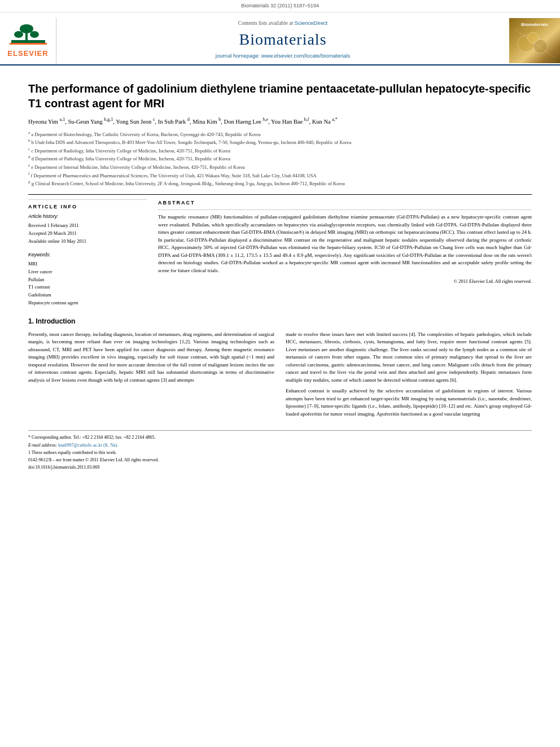 Image resolution: width=560 pixels, height=747 pixels. Describe the element at coordinates (280, 369) in the screenshot. I see `introduction-section: 1. Introduction Presently, most cancer t…` at that location.